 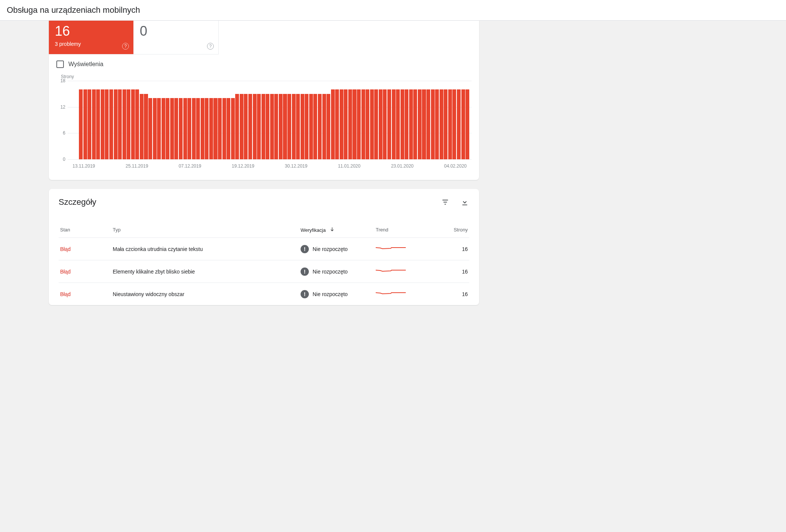 I want to click on col-verification: Weryfikacja, so click(x=337, y=230).